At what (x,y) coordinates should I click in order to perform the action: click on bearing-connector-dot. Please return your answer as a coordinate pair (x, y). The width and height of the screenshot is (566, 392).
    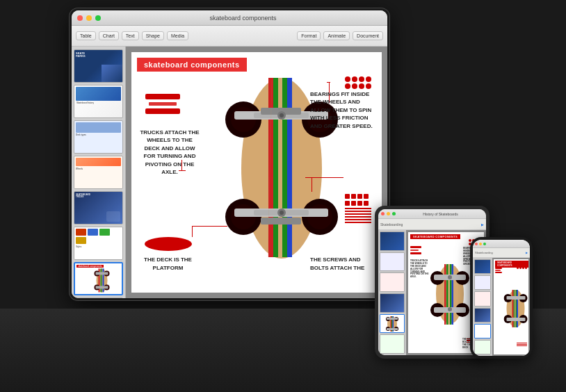
    Looking at the image, I should click on (328, 82).